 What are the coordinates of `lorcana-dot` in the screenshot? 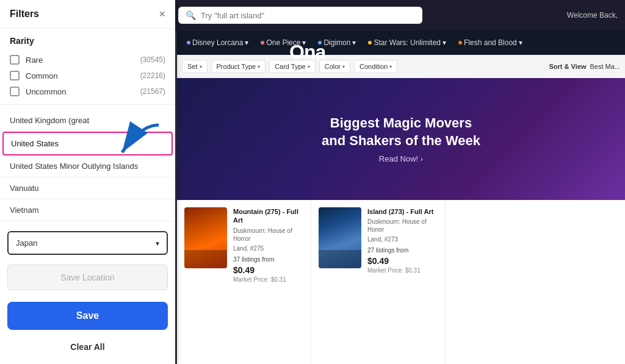 It's located at (189, 43).